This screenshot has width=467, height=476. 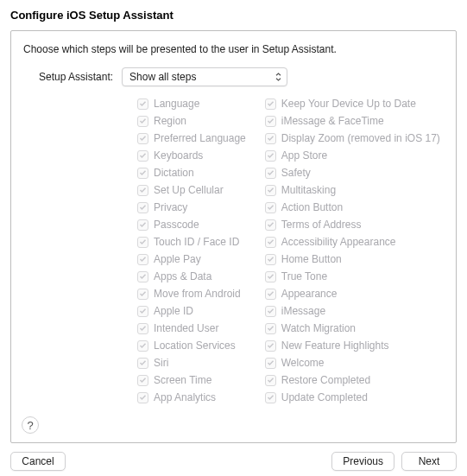 What do you see at coordinates (192, 397) in the screenshot?
I see `step-item: App Analytics` at bounding box center [192, 397].